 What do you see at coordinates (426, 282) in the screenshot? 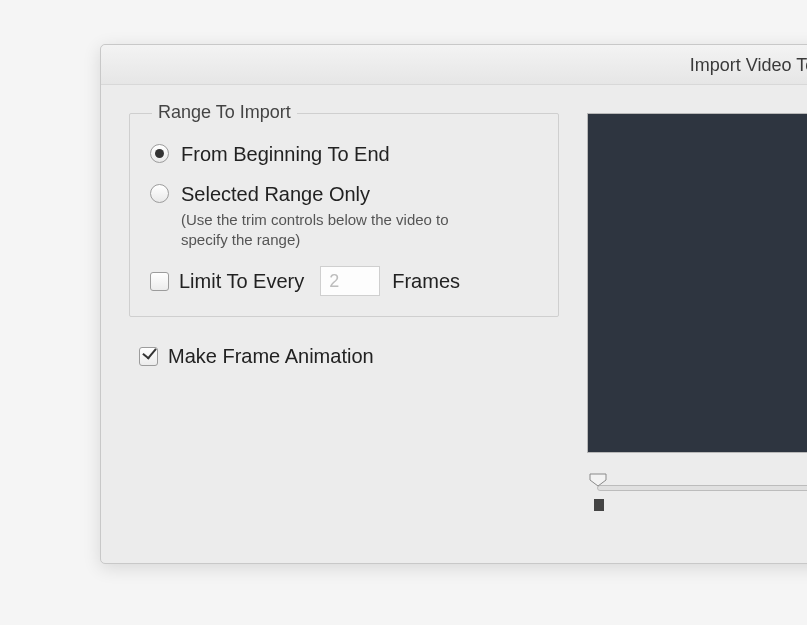
I see `limit-unit: Frames` at bounding box center [426, 282].